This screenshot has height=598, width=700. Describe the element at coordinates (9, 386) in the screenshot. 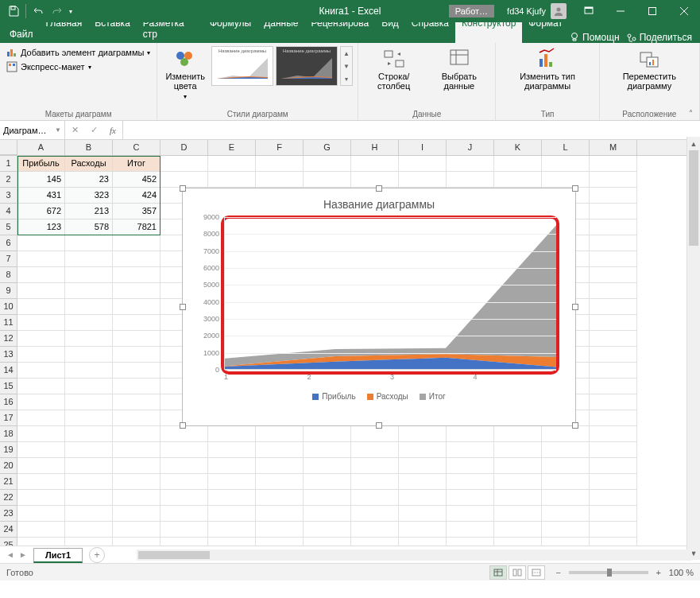

I see `row-header: 15` at that location.